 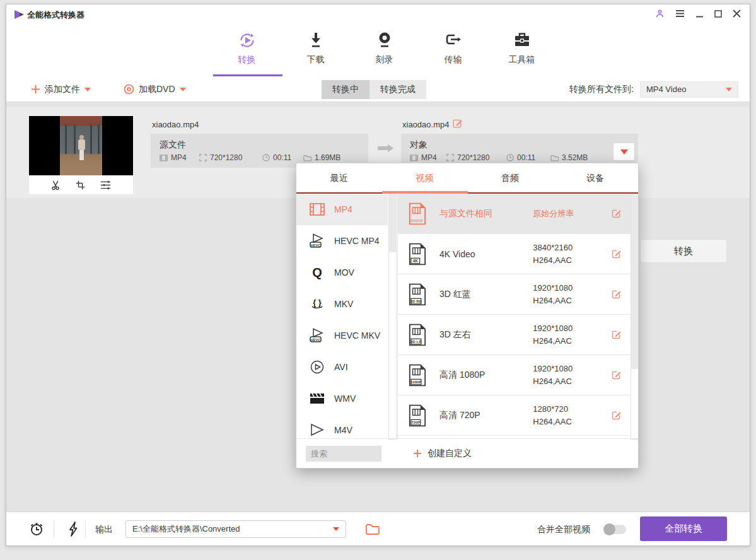 What do you see at coordinates (515, 375) in the screenshot?
I see `preset-row-1080p: 1080P 高清 1080P 1920*1080H264,AAC` at bounding box center [515, 375].